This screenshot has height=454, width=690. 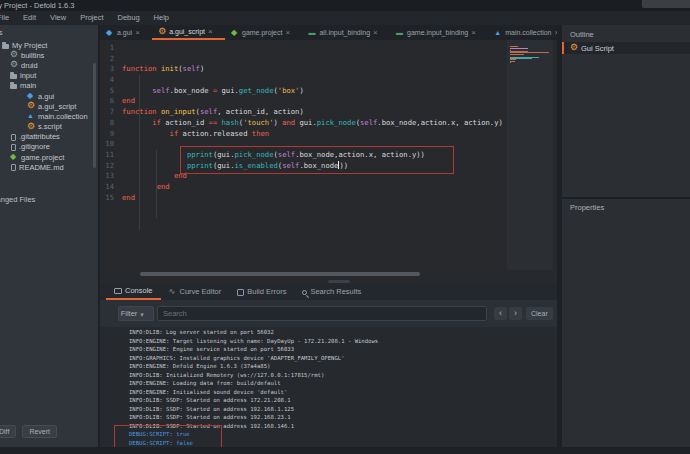 What do you see at coordinates (30, 18) in the screenshot?
I see `menu-item-edit: Edit` at bounding box center [30, 18].